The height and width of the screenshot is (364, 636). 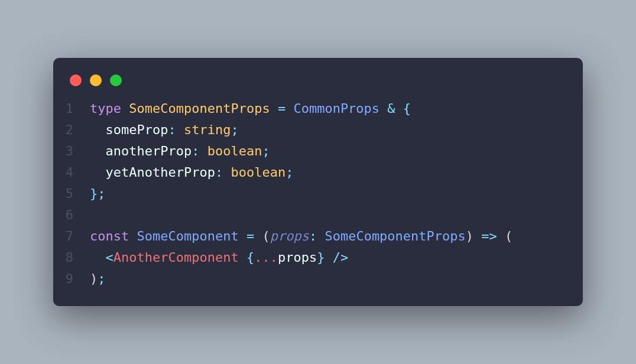 I want to click on line-number: 3, so click(x=72, y=151).